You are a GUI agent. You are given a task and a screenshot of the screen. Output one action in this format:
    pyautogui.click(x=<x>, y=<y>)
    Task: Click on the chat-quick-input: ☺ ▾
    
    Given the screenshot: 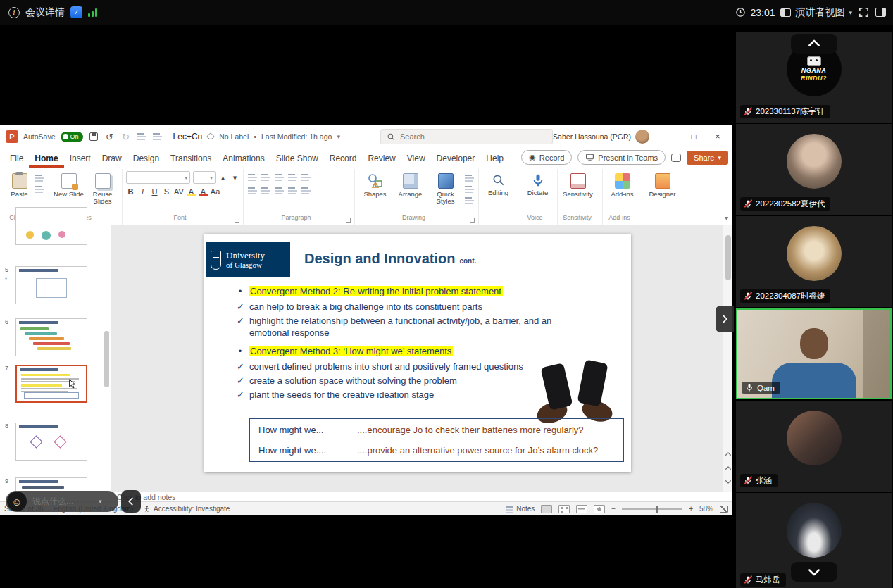 What is the action you would take?
    pyautogui.click(x=62, y=501)
    